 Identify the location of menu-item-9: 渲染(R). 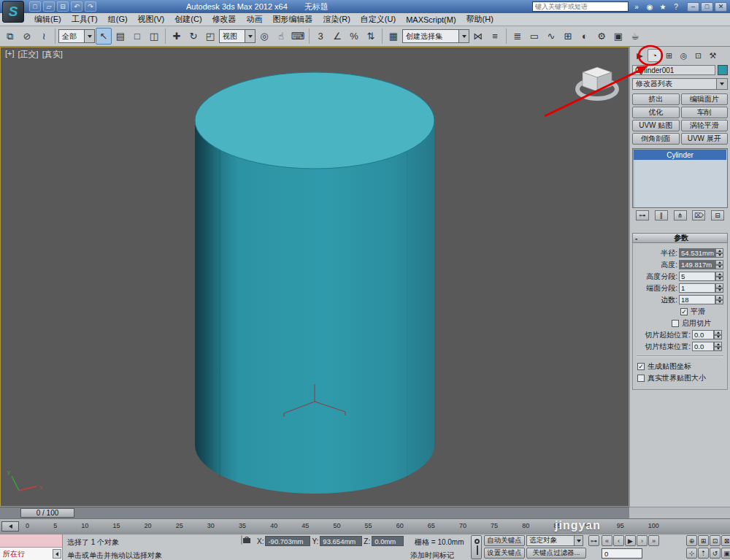
(337, 19).